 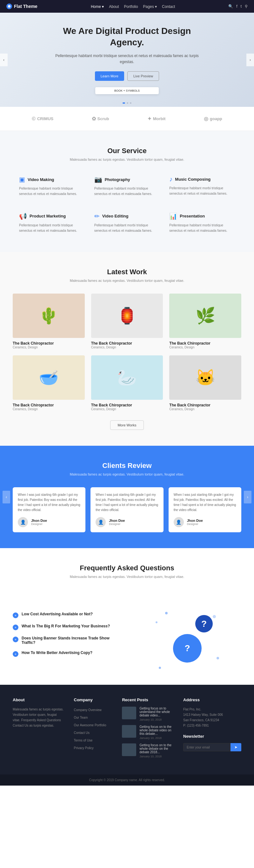 I want to click on service-title-marketing: Product Marketing, so click(x=48, y=216).